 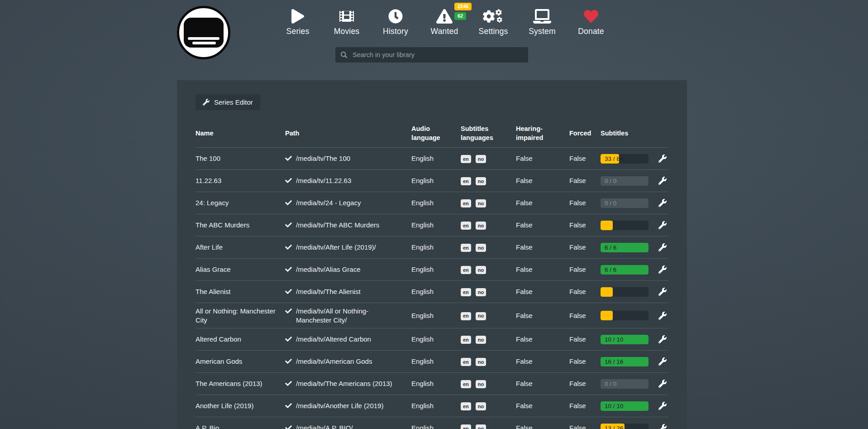 I want to click on table-row: A.P. Bio /media/tv/A.P. BIO/ English enn…, so click(x=432, y=423).